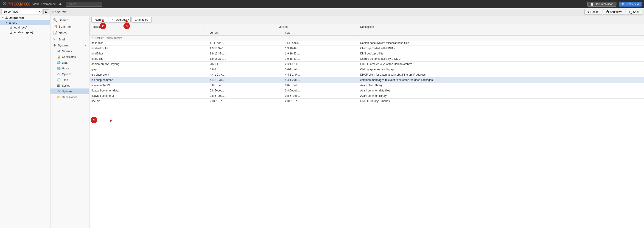 The image size is (644, 228). What do you see at coordinates (25, 32) in the screenshot?
I see `tree-item-local-lvm: 🗄 local-lvm (pve)` at bounding box center [25, 32].